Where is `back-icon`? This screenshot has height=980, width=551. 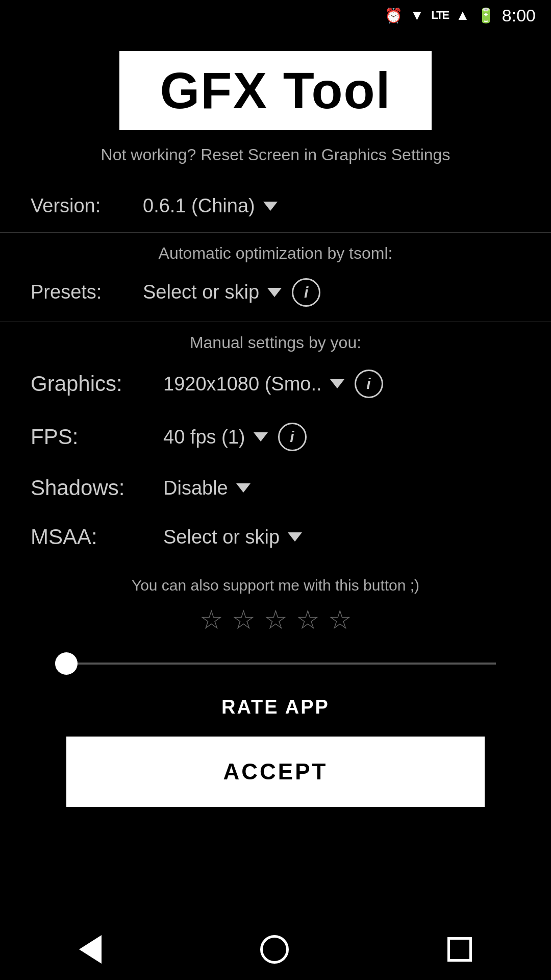
back-icon is located at coordinates (90, 949).